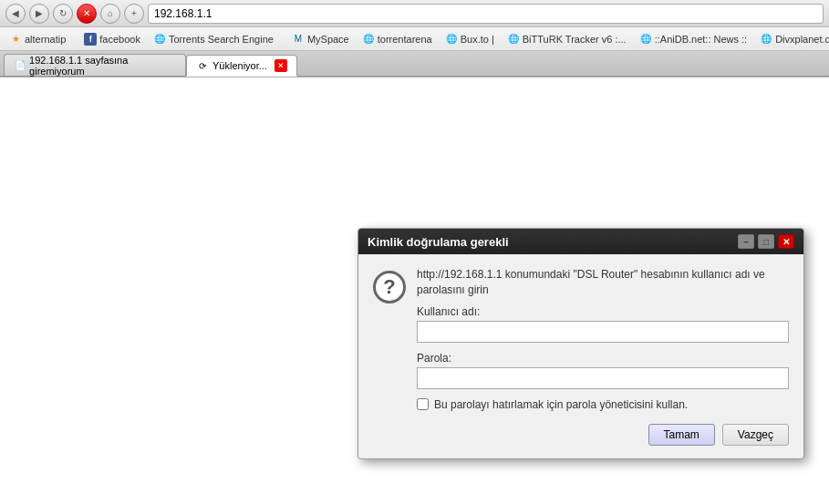  What do you see at coordinates (414, 64) in the screenshot?
I see `tabs-bar: 📄 192.168.1.1 sayfasına giremiyorum ⟳ Yü…` at bounding box center [414, 64].